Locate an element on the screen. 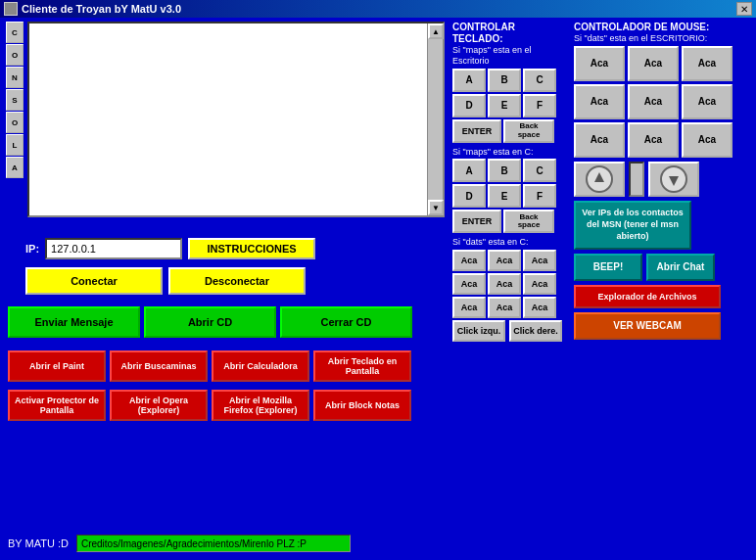 Image resolution: width=756 pixels, height=560 pixels. sidebar-icon-a: A is located at coordinates (15, 167).